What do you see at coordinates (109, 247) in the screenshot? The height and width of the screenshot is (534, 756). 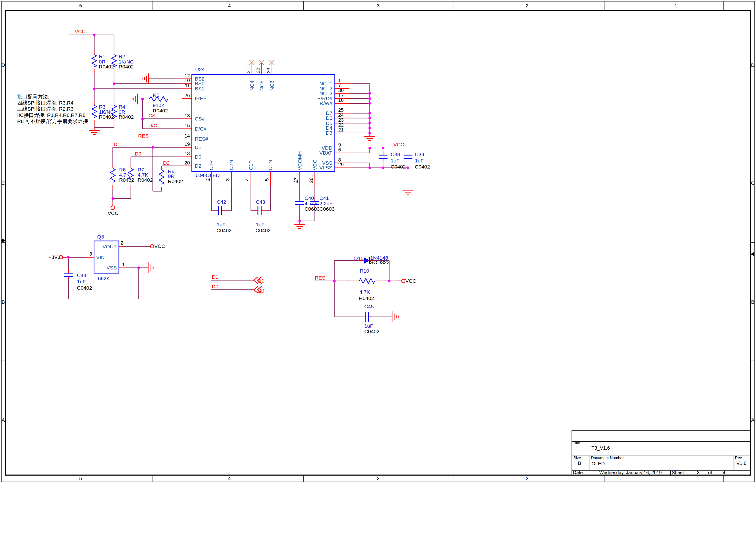 I see `pin-vout: VOUT` at bounding box center [109, 247].